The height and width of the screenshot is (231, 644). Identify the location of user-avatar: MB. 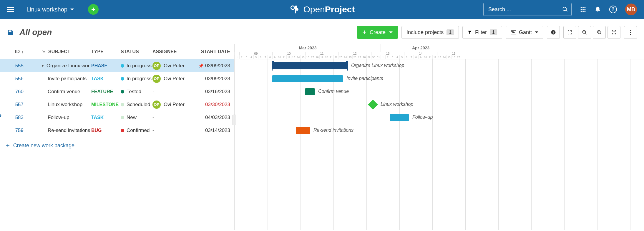
(631, 9).